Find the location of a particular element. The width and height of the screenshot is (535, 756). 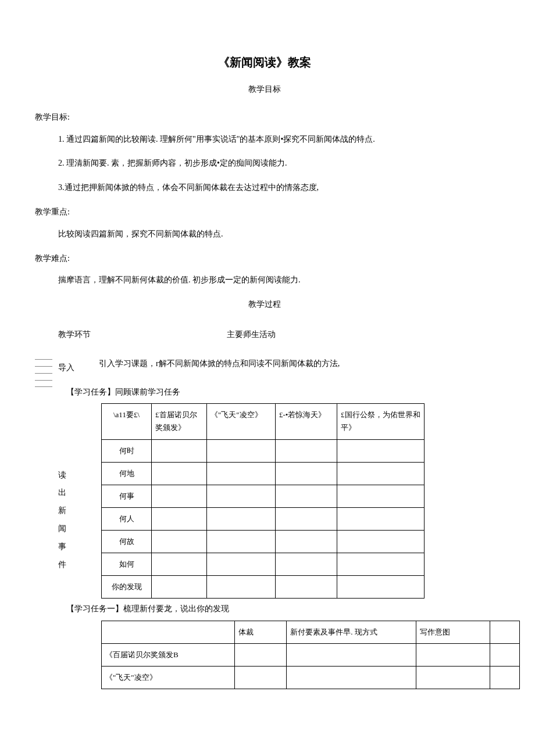

goal-item-2: 2. 理清新闻要. 素，把握新师内容，初步形成•定的痴间阅读能力. is located at coordinates (276, 163).